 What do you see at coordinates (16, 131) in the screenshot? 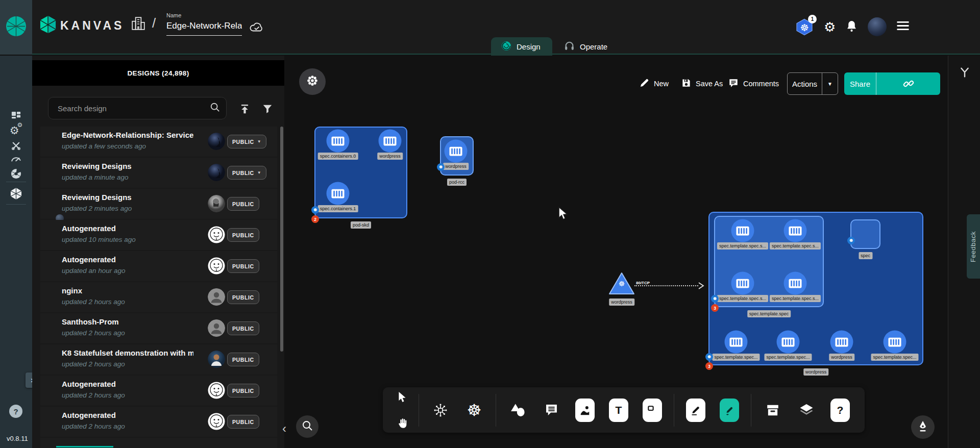
I see `lifecycle-gears-icon: ⚙⚙` at bounding box center [16, 131].